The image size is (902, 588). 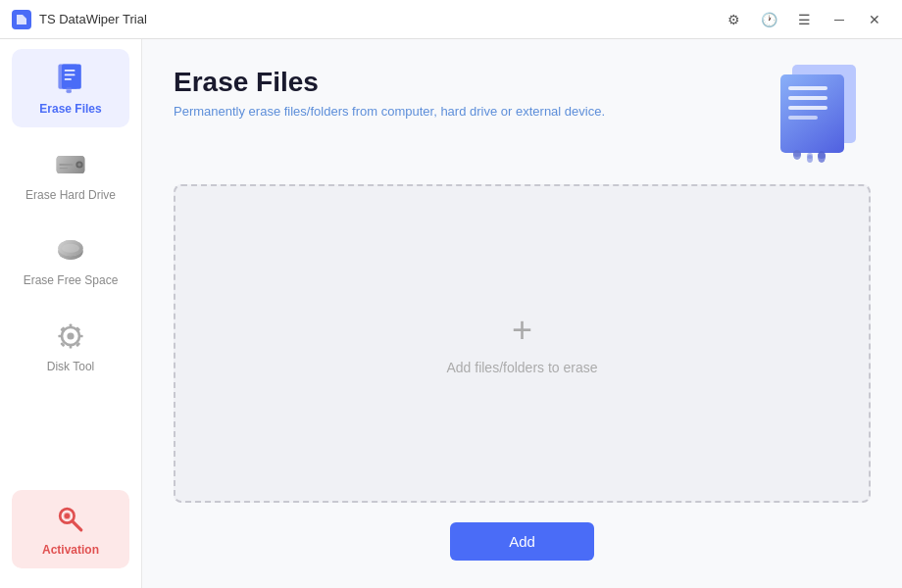 I want to click on settings-button: ⚙, so click(x=733, y=20).